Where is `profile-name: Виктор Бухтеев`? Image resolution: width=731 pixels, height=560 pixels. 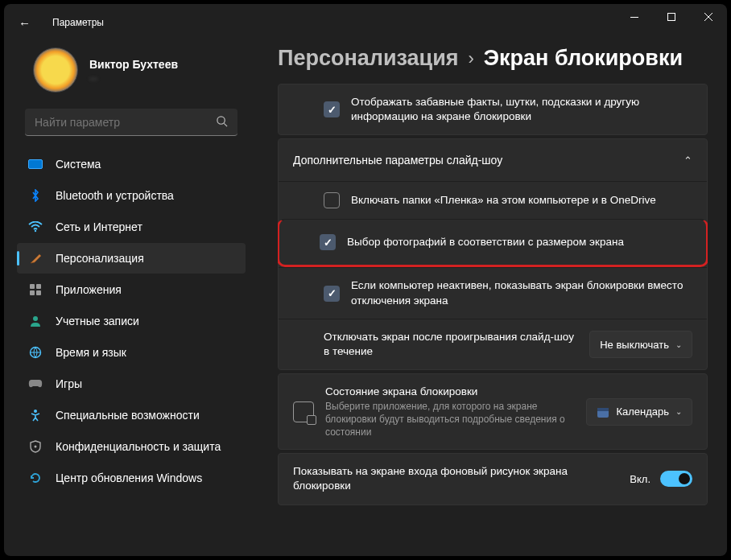 profile-name: Виктор Бухтеев is located at coordinates (134, 64).